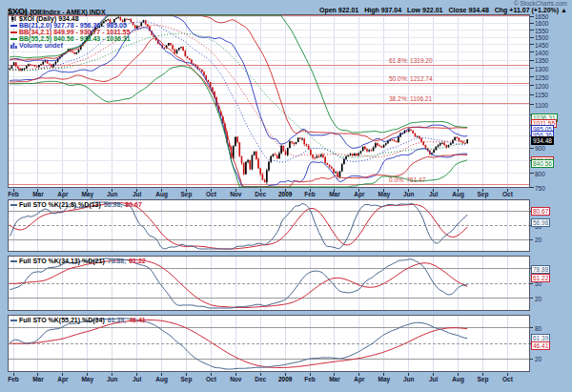 The height and width of the screenshot is (392, 572). Describe the element at coordinates (541, 212) in the screenshot. I see `stoch-value-box: 80.67` at that location.